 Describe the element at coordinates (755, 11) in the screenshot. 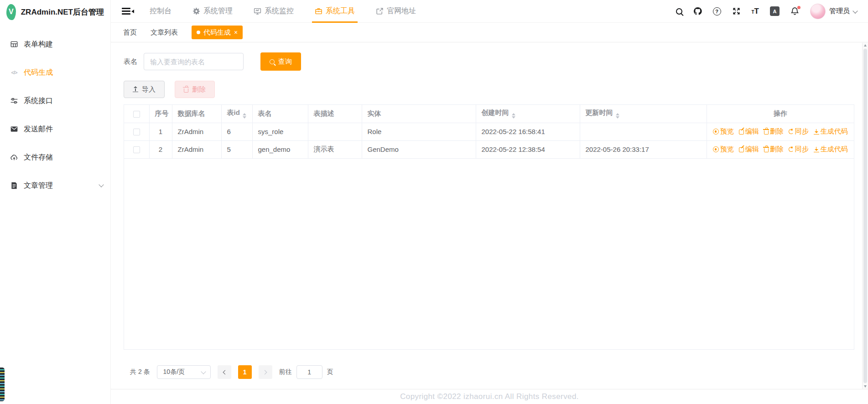

I see `font-size-icon: TT` at that location.